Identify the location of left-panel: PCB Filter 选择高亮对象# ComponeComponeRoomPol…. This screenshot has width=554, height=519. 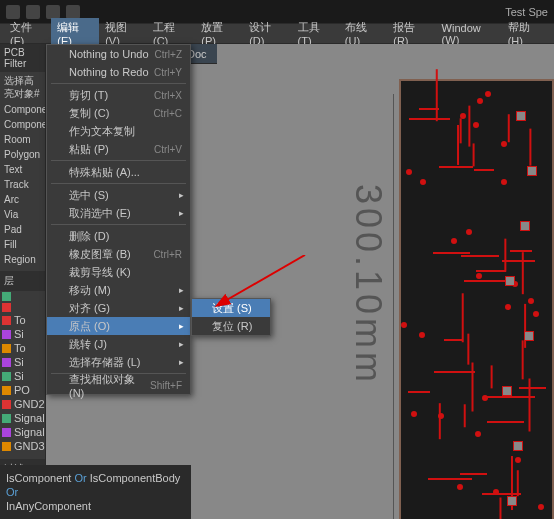
(23, 282).